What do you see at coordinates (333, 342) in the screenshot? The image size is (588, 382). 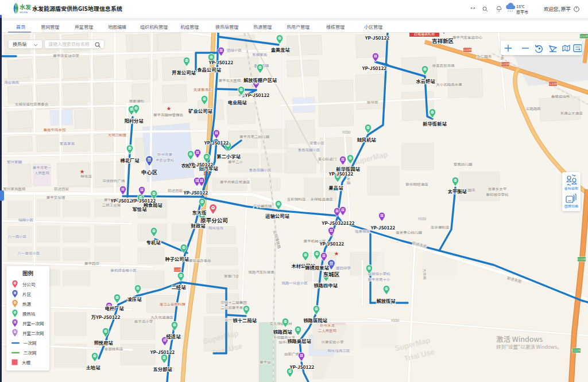 I see `svg-text: 兴原实验小学` at bounding box center [333, 342].